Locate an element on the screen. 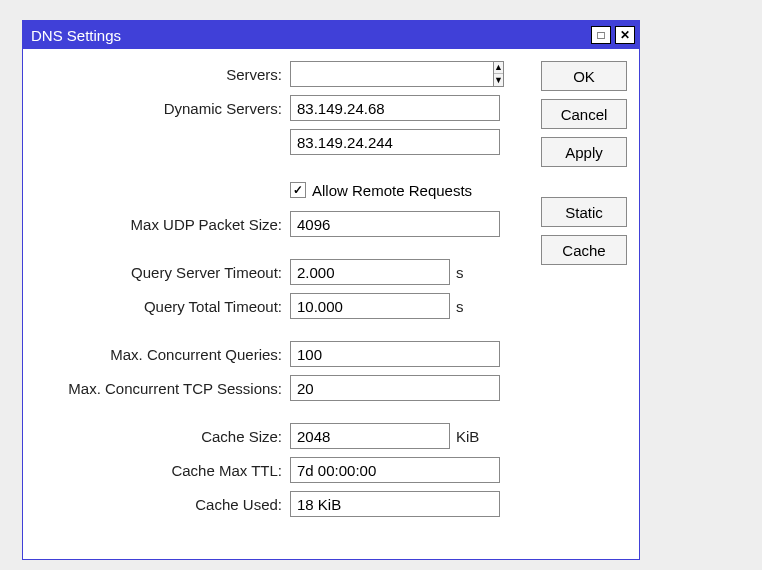 The width and height of the screenshot is (762, 570). query-total-timeout-label: Query Total Timeout: is located at coordinates (162, 306).